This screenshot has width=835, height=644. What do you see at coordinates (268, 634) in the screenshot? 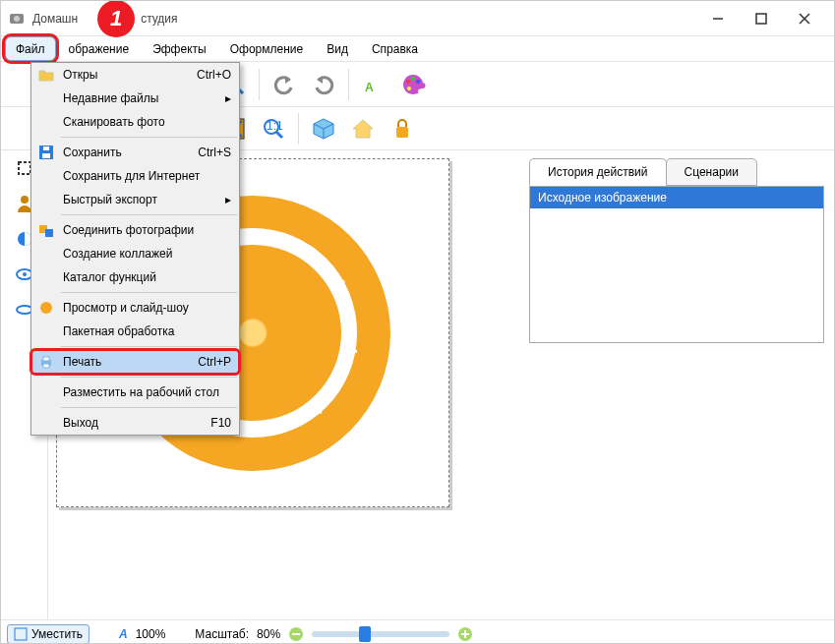
I see `zoom-value: 80%` at bounding box center [268, 634].